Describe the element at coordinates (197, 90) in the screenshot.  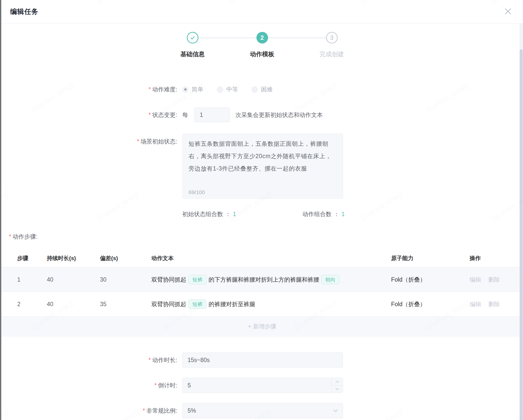
I see `radio-label: 简单` at that location.